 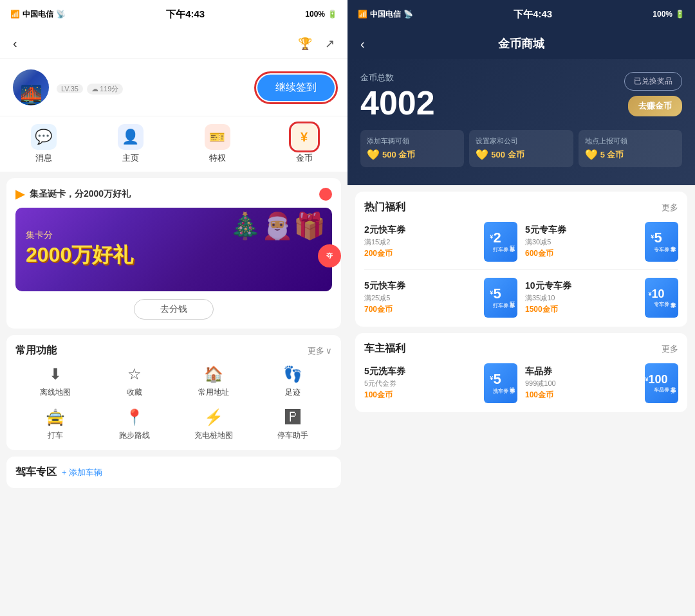 I want to click on car-coupon-item-1: 车品券 999减100 100金币 ¥ 100 车品券 车品券, so click(x=602, y=383).